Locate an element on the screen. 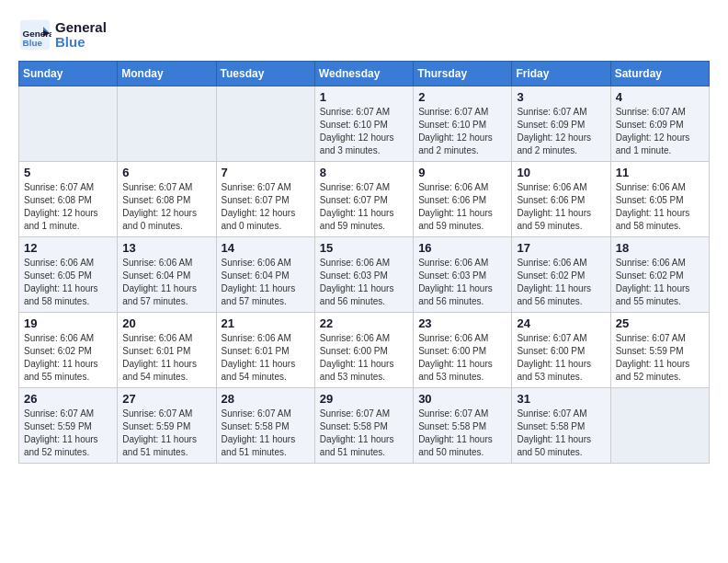 The height and width of the screenshot is (563, 728). calendar-day-cell: 30Sunrise: 6:07 AMSunset: 5:58 PMDayligh… is located at coordinates (463, 426).